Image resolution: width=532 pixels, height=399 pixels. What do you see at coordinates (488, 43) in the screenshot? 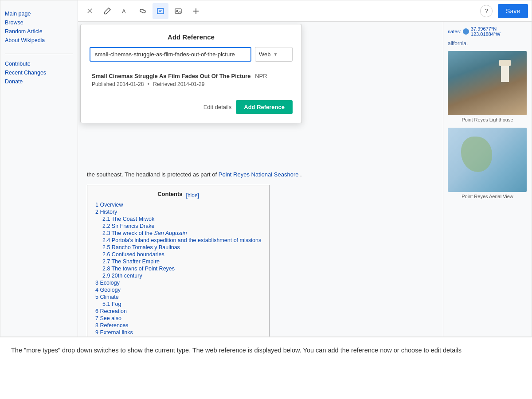
I see `location-note: alifornia.` at bounding box center [488, 43].